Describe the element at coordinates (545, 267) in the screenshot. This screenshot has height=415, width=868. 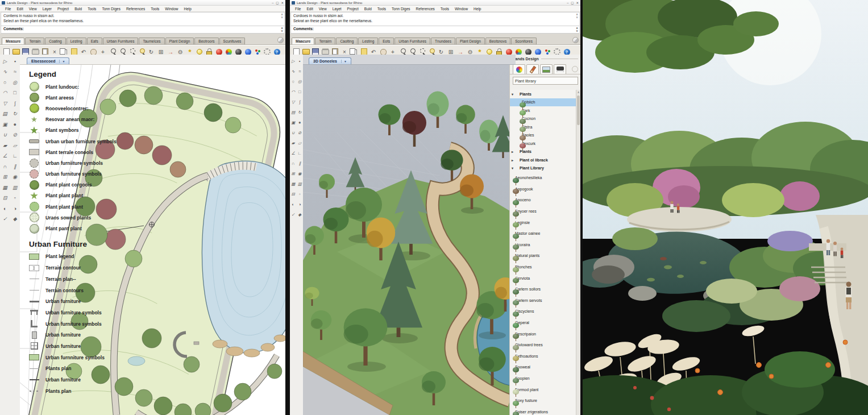
I see `tree-item: Rtonches` at that location.